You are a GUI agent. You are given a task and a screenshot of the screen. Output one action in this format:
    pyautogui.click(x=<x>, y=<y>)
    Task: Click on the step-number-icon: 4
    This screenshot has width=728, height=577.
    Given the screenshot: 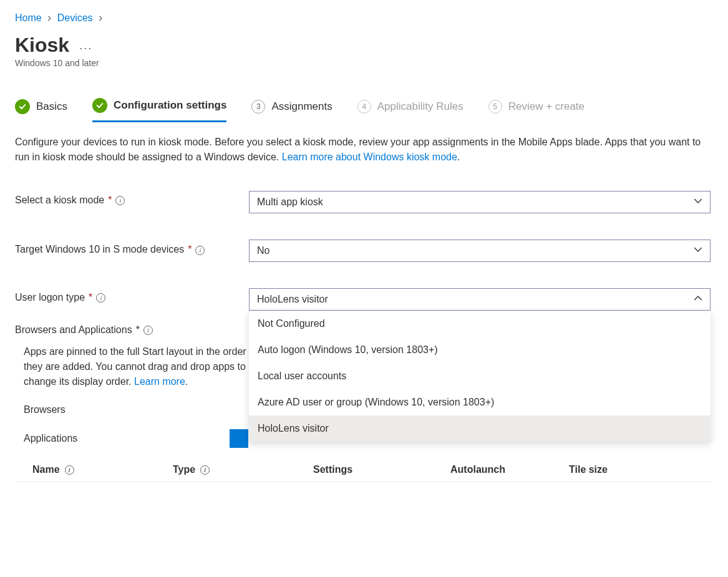 What is the action you would take?
    pyautogui.click(x=364, y=107)
    